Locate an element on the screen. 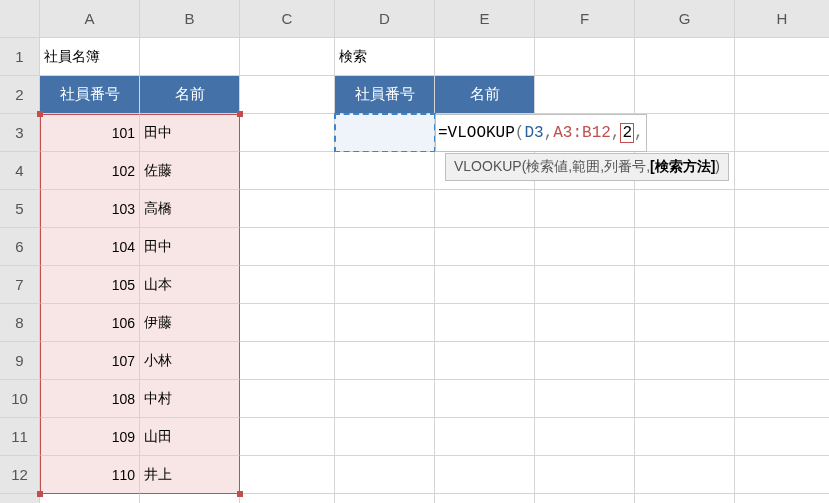 This screenshot has width=829, height=503. cell-D2: 社員番号 is located at coordinates (385, 95).